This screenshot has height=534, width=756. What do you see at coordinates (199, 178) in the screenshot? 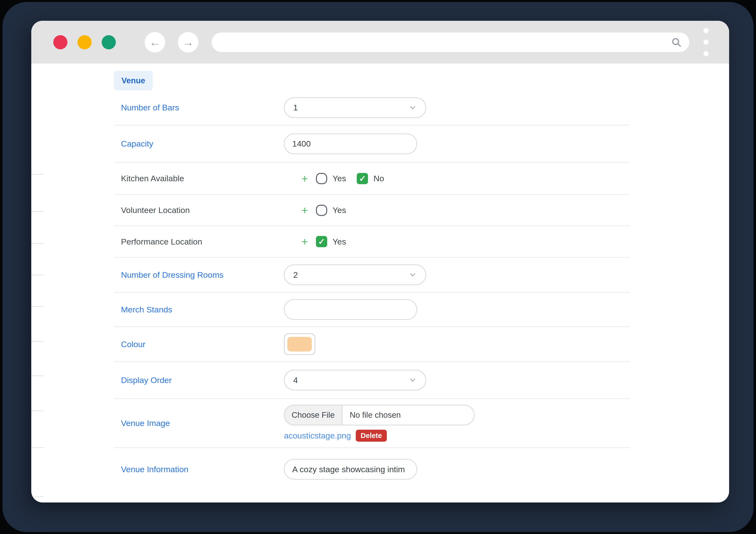
I see `field-label: Kitchen Available` at bounding box center [199, 178].